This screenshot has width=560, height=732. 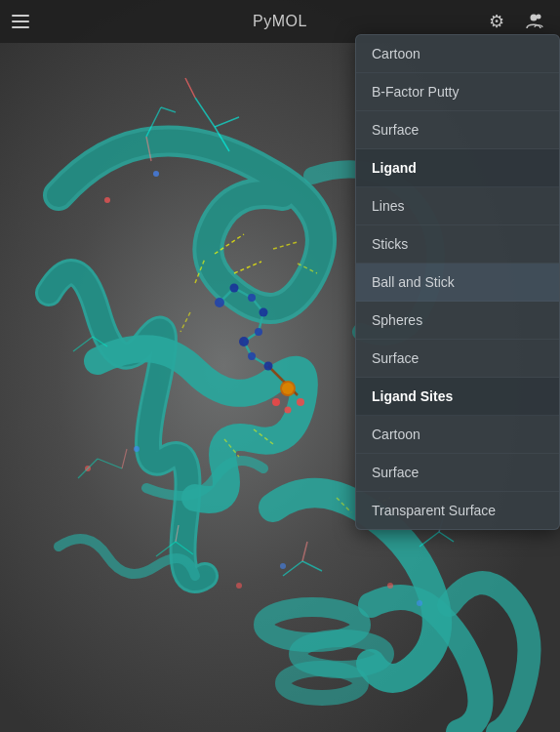 What do you see at coordinates (458, 283) in the screenshot?
I see `menu-item-ball-and-stick: Ball and Stick` at bounding box center [458, 283].